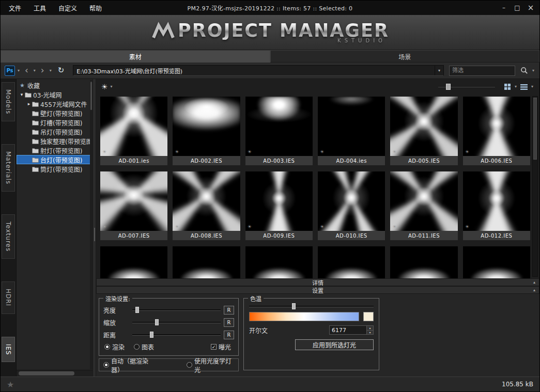 This screenshot has width=540, height=392. I want to click on grid-scrollbar, so click(535, 186).